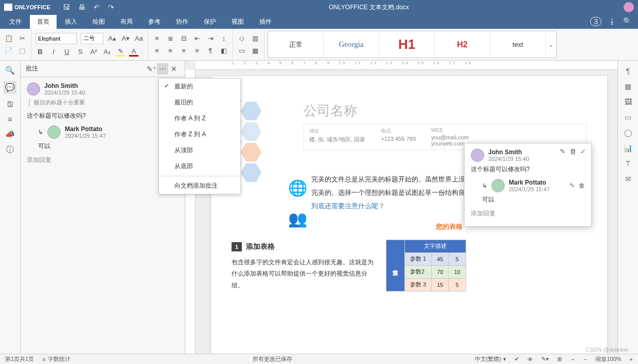  What do you see at coordinates (200, 186) in the screenshot?
I see `add-comment-to-doc: 向文档添加批注` at bounding box center [200, 186].